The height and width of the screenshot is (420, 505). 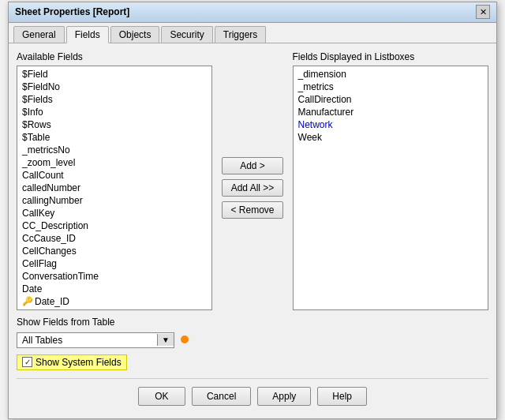 I want to click on displayed-fields-label: Fields Displayed in Listboxes, so click(x=391, y=57).